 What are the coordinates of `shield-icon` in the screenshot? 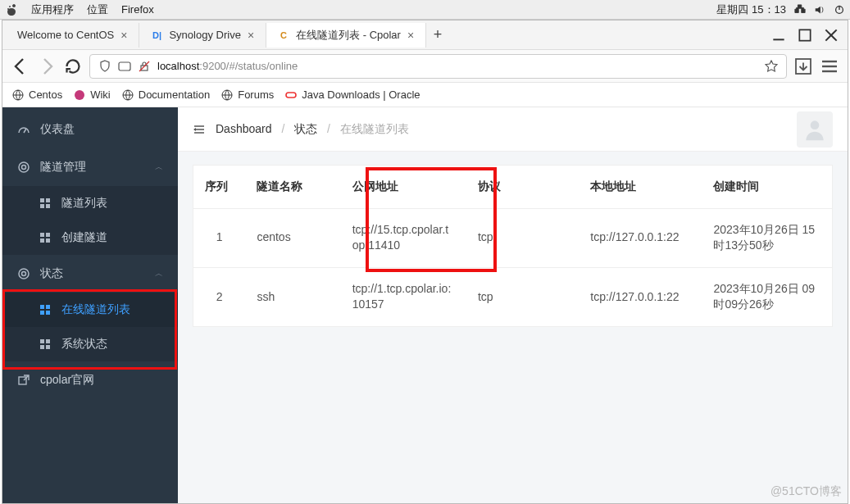 It's located at (105, 66).